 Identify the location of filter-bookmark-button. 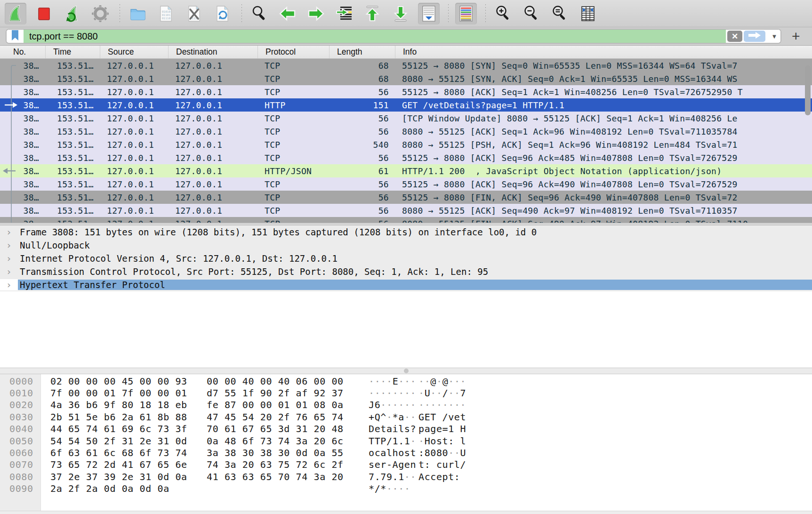
(15, 36).